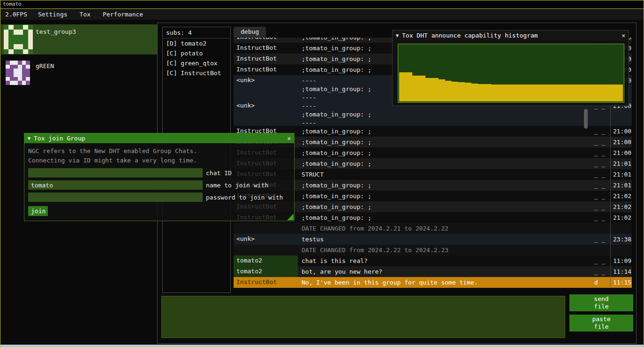 Image resolution: width=644 pixels, height=347 pixels. I want to click on chat-message-row: DATE CHANGED from 2024.2.22 to 2024.2.23, so click(432, 250).